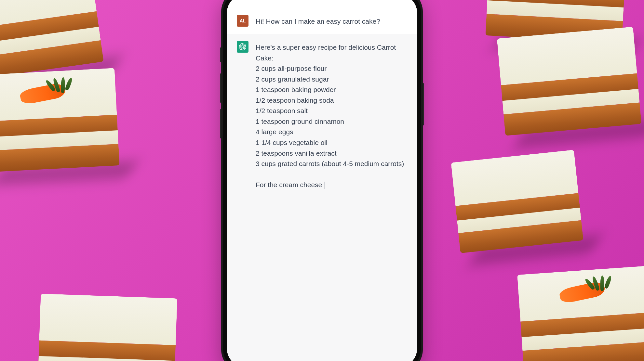  What do you see at coordinates (243, 47) in the screenshot?
I see `openai-logo-icon` at bounding box center [243, 47].